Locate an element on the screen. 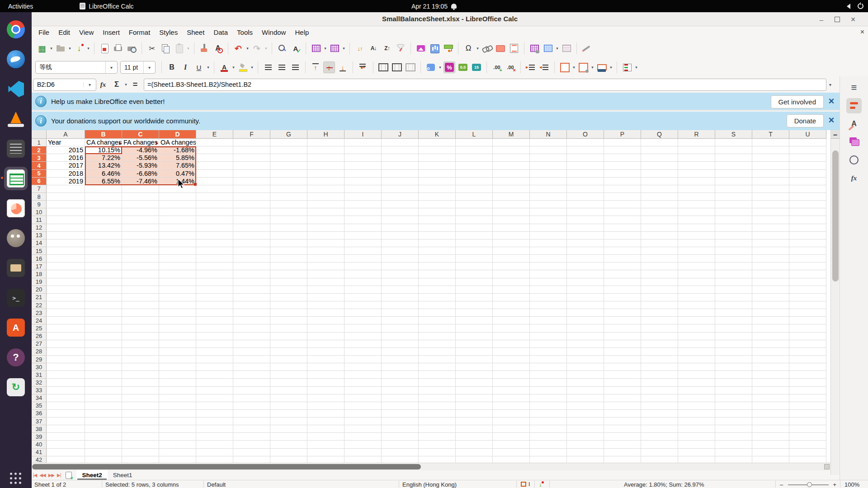 This screenshot has height=488, width=868. cell-L5 is located at coordinates (474, 174).